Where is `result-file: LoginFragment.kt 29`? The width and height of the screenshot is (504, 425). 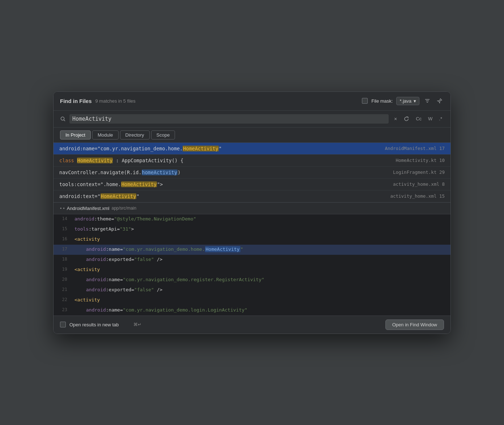
result-file: LoginFragment.kt 29 is located at coordinates (419, 172).